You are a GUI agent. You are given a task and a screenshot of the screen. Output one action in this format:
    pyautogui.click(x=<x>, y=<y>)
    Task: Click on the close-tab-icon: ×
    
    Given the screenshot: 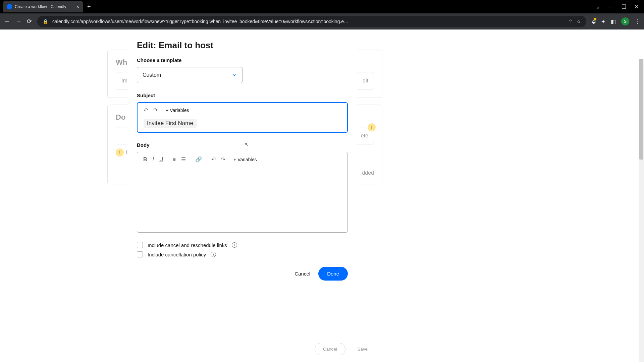 What is the action you would take?
    pyautogui.click(x=78, y=7)
    